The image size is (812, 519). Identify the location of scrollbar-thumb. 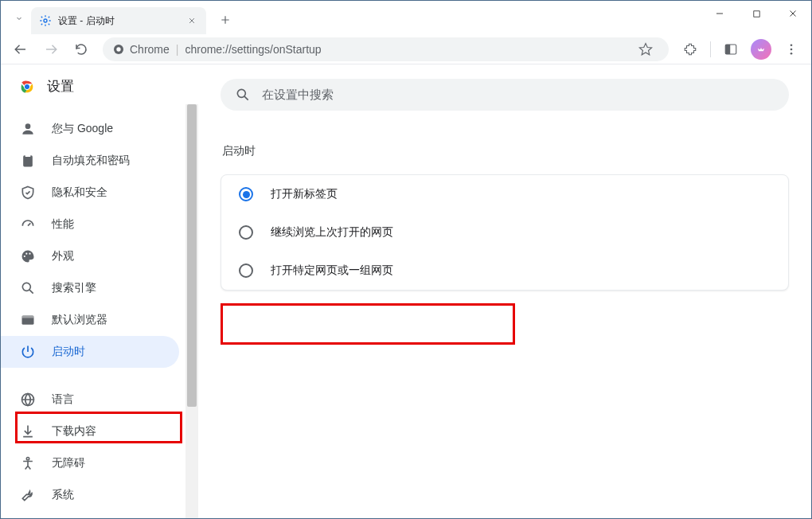
(192, 256).